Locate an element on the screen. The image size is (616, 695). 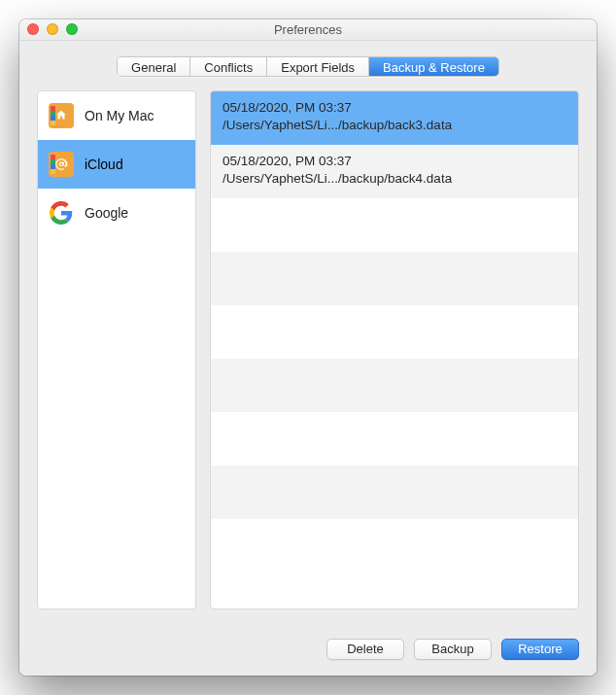
tab-general: General is located at coordinates (154, 66).